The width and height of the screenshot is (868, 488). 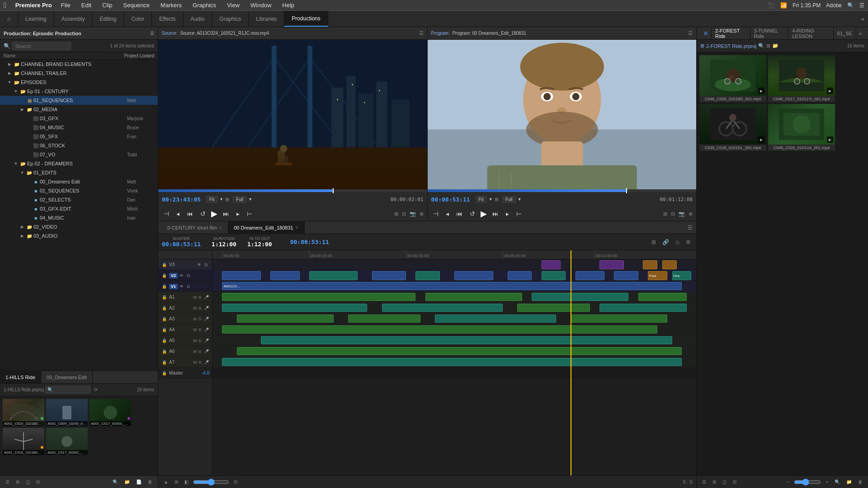 I want to click on menu-graphics: Graphics, so click(x=204, y=5).